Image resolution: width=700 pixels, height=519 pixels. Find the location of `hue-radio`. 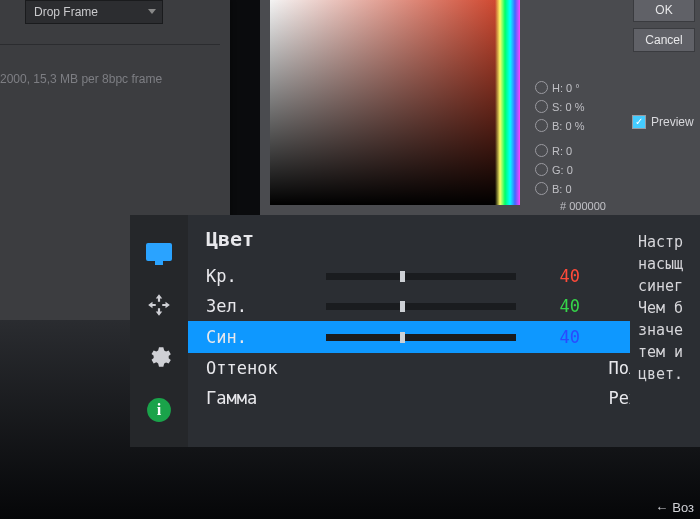

hue-radio is located at coordinates (542, 88).